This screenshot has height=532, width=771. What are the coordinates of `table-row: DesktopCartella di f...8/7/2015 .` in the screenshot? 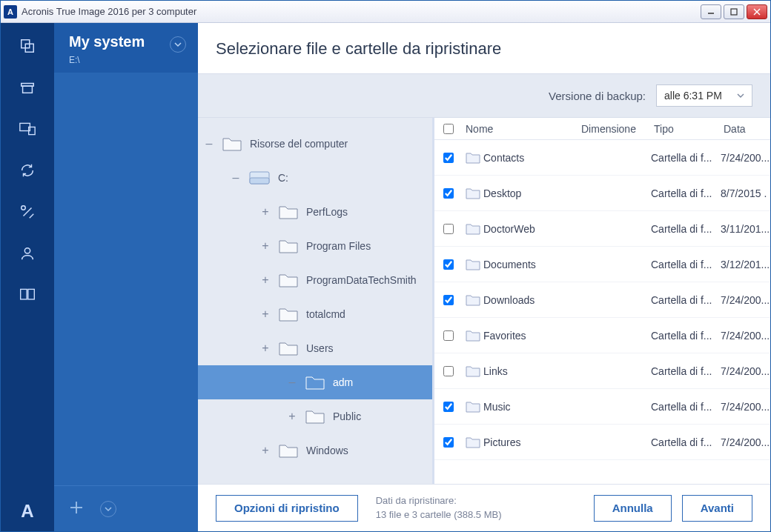 It's located at (602, 193).